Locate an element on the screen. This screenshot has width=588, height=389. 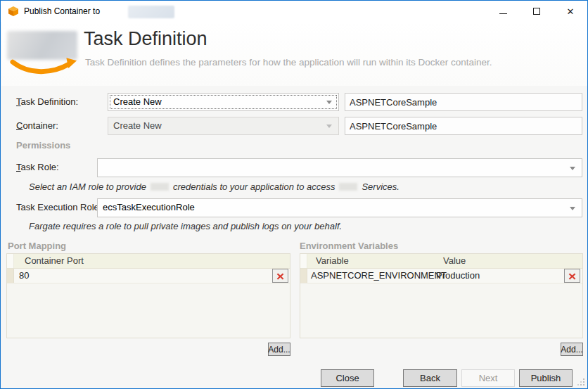
variable-cell: ASPNETCORE_ENVIRONMENT is located at coordinates (370, 276).